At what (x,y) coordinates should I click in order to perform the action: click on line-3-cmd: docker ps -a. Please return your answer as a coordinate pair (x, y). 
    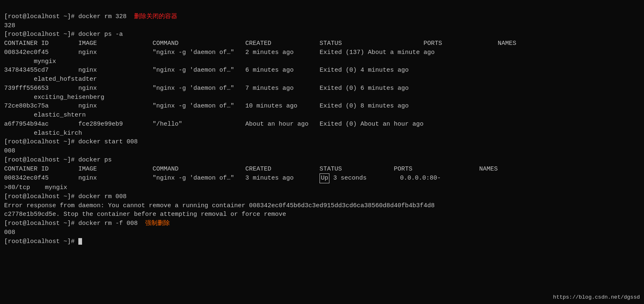
    Looking at the image, I should click on (101, 35).